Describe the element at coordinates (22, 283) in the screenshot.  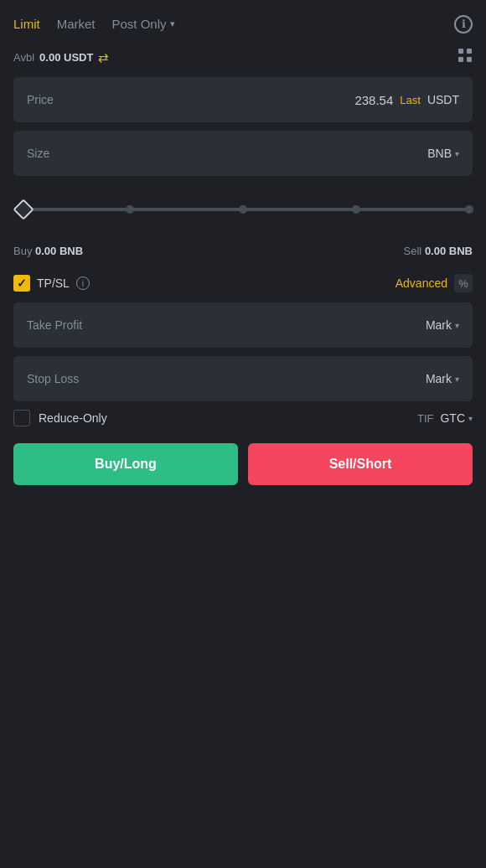
I see `check-icon: ✓` at that location.